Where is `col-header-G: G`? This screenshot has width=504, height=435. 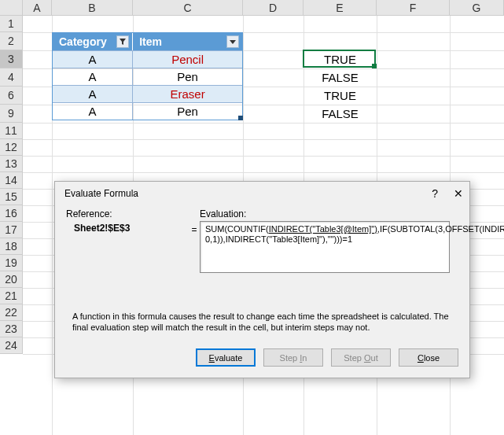 col-header-G: G is located at coordinates (476, 8).